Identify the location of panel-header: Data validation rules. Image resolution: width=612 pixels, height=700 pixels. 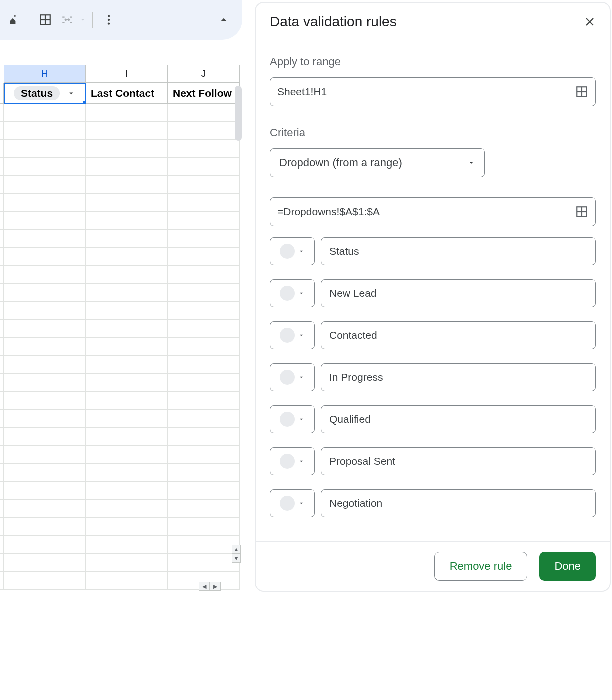
(433, 22).